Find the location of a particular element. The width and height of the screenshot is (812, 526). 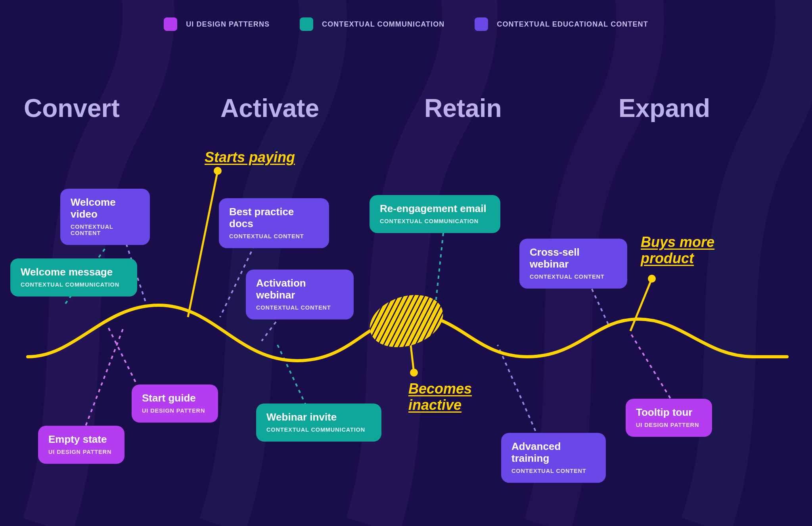

milestone-line-buys-more is located at coordinates (641, 305).